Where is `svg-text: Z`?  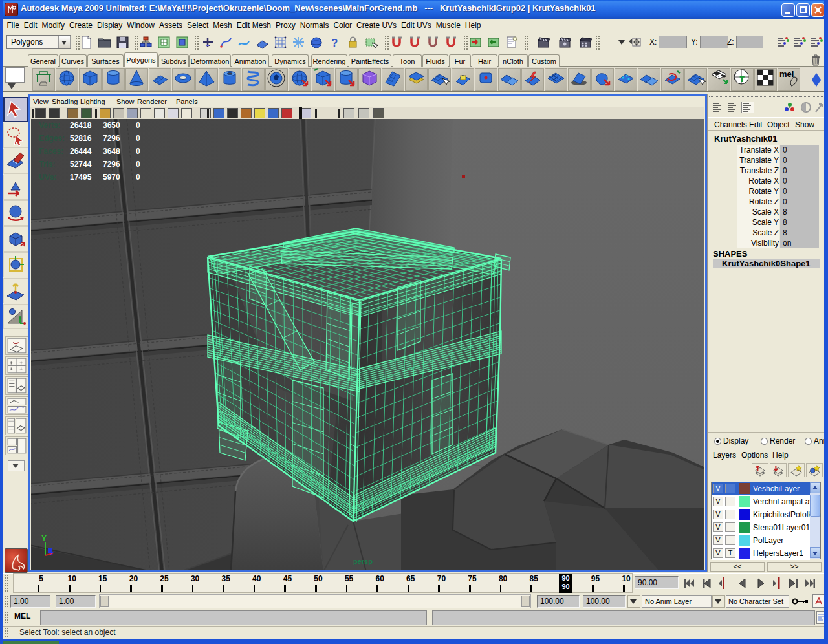
svg-text: Z is located at coordinates (52, 553).